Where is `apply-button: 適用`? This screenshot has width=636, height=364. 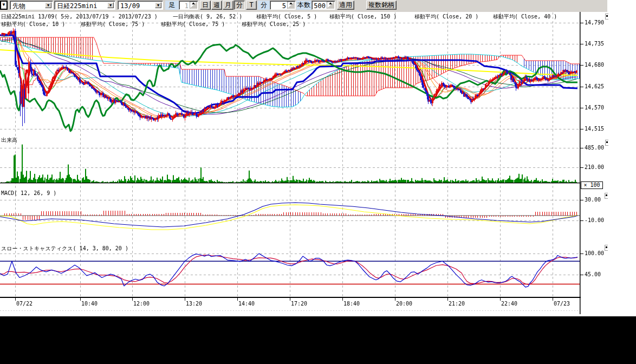 apply-button: 適用 is located at coordinates (346, 5).